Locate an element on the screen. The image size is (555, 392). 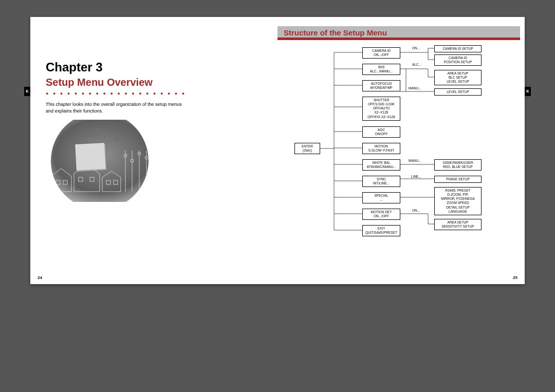
node-exit: EXIT QUIT/SAVE/PRESET is located at coordinates (381, 231).